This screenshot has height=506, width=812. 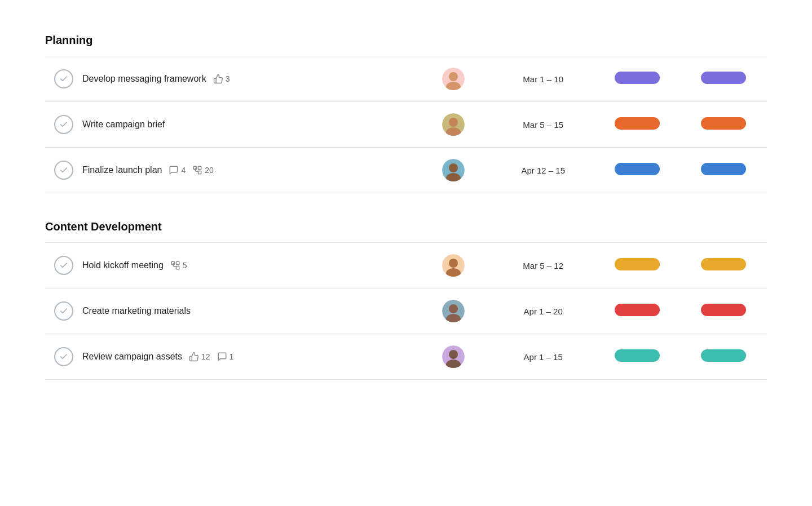 I want to click on task-name: Create marketing materials, so click(x=136, y=311).